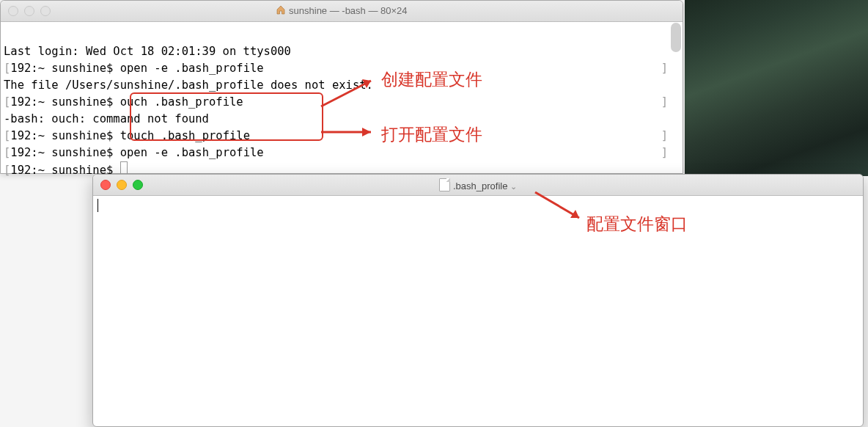 This screenshot has height=427, width=868. I want to click on terminal-command: touch .bash_profile, so click(185, 136).